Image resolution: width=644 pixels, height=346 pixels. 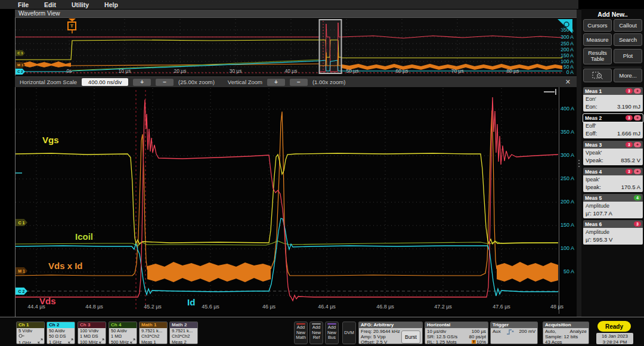 What do you see at coordinates (513, 71) in the screenshot?
I see `overview-x-tick: 80 µs` at bounding box center [513, 71].